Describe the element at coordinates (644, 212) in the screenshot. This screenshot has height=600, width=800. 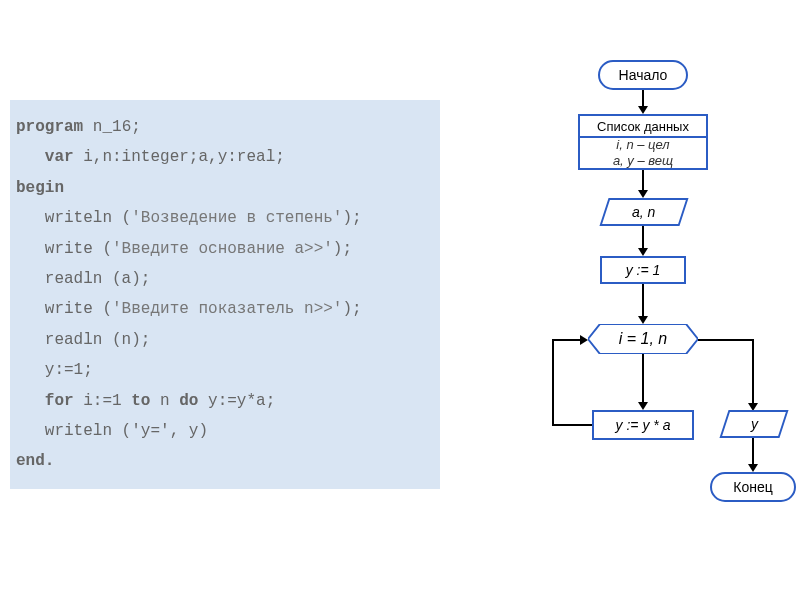
I see `io-label: a, n` at that location.